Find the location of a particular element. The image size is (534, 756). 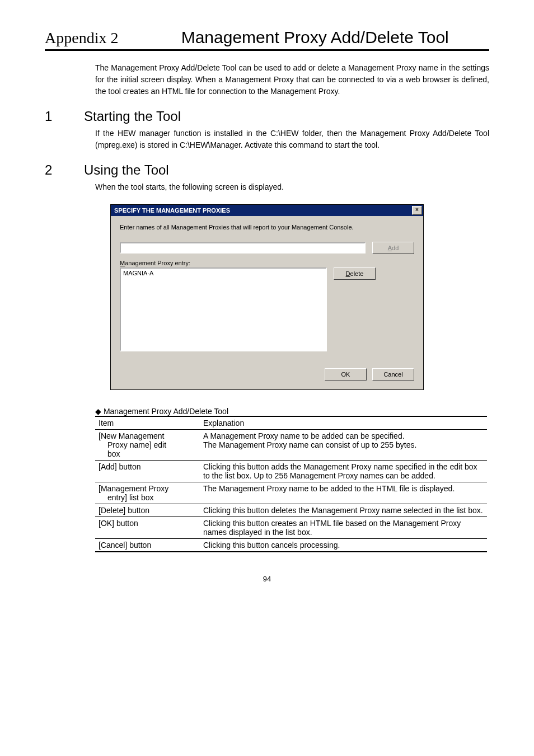

table-row: [OK] button Clicking this button creates… is located at coordinates (291, 528).